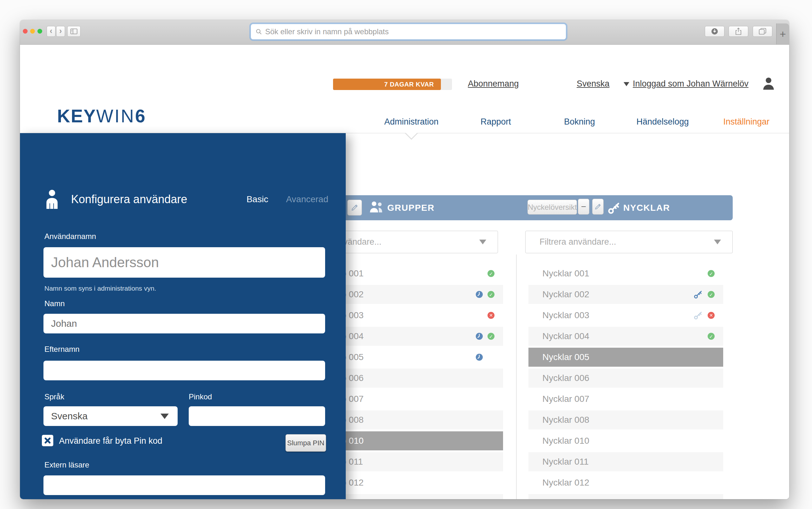  I want to click on edit-groups-button, so click(354, 207).